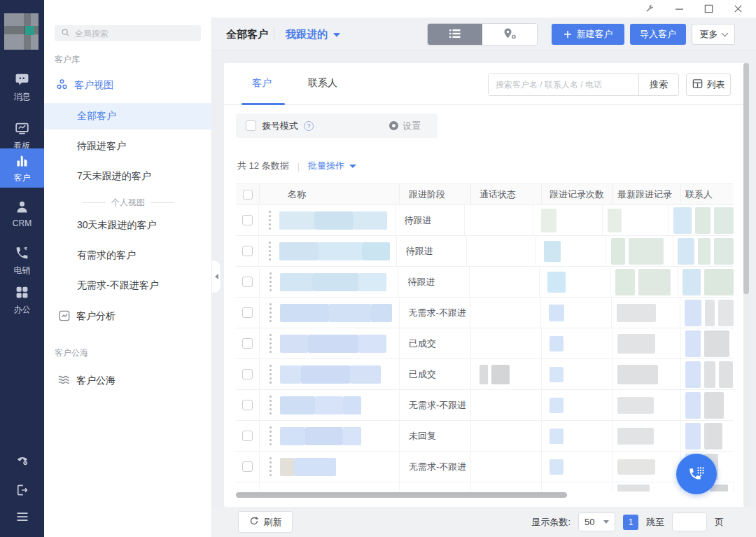 The width and height of the screenshot is (756, 537). I want to click on vertical-scrollbar, so click(746, 179).